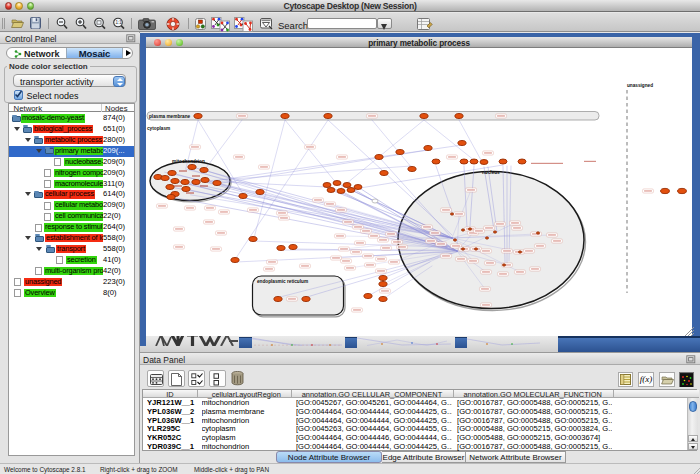 This screenshot has height=474, width=700. Describe the element at coordinates (118, 22) in the screenshot. I see `svg-text: 1:1` at that location.